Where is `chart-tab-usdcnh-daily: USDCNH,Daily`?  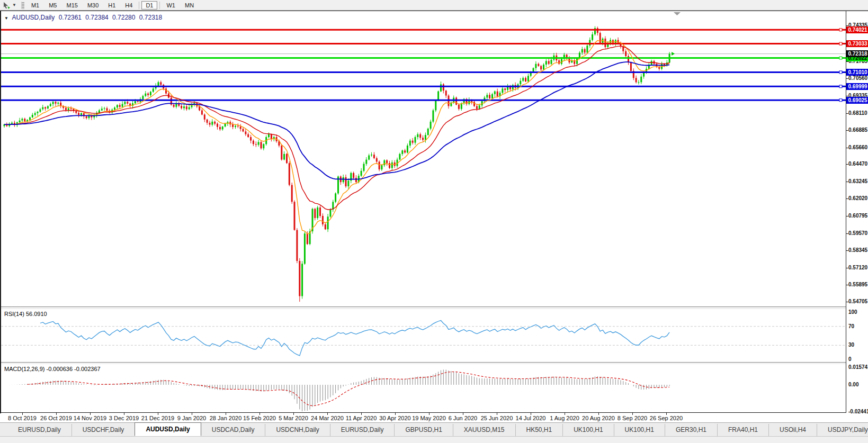
chart-tab-usdcnh-daily: USDCNH,Daily is located at coordinates (297, 430).